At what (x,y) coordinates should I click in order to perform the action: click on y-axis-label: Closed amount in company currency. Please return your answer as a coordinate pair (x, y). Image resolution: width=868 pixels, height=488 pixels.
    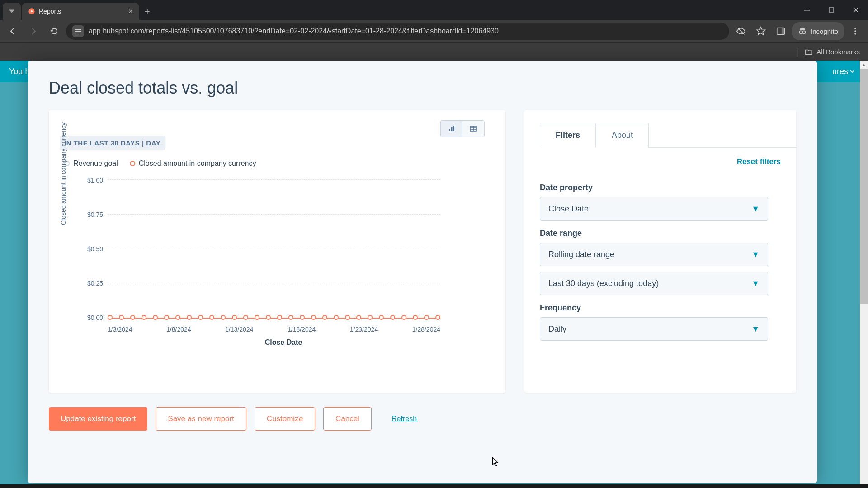
    Looking at the image, I should click on (63, 174).